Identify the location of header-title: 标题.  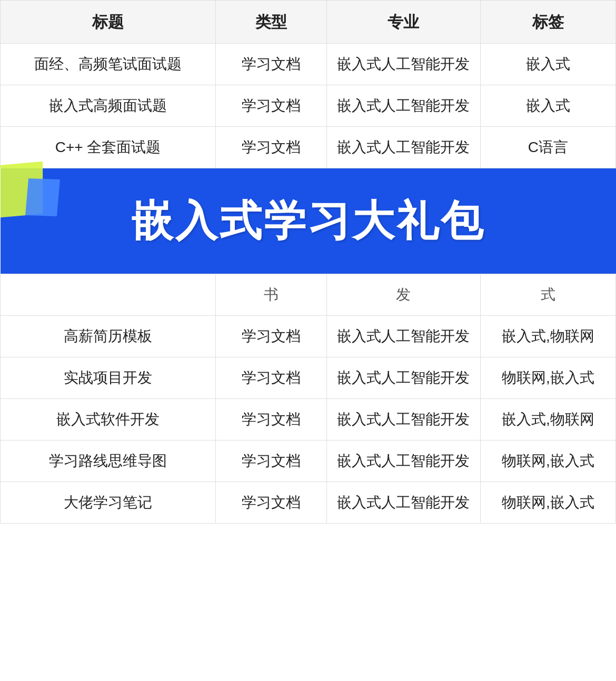
(108, 22).